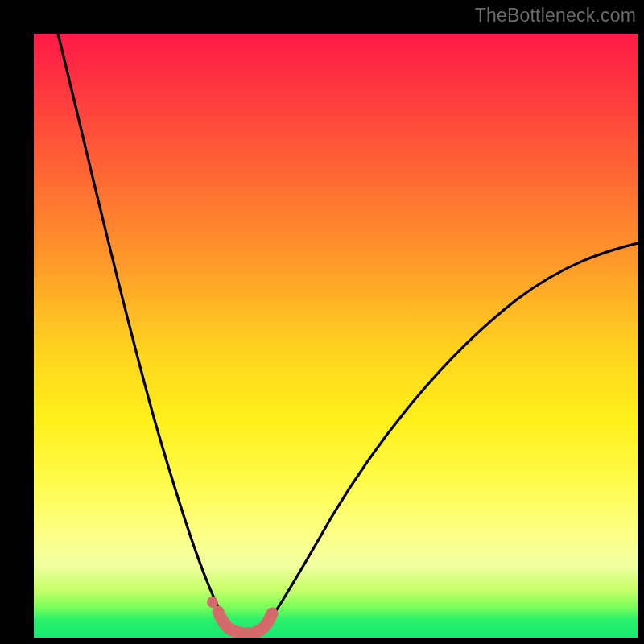 The width and height of the screenshot is (644, 644). What do you see at coordinates (245, 623) in the screenshot?
I see `pink-overlay-curve` at bounding box center [245, 623].